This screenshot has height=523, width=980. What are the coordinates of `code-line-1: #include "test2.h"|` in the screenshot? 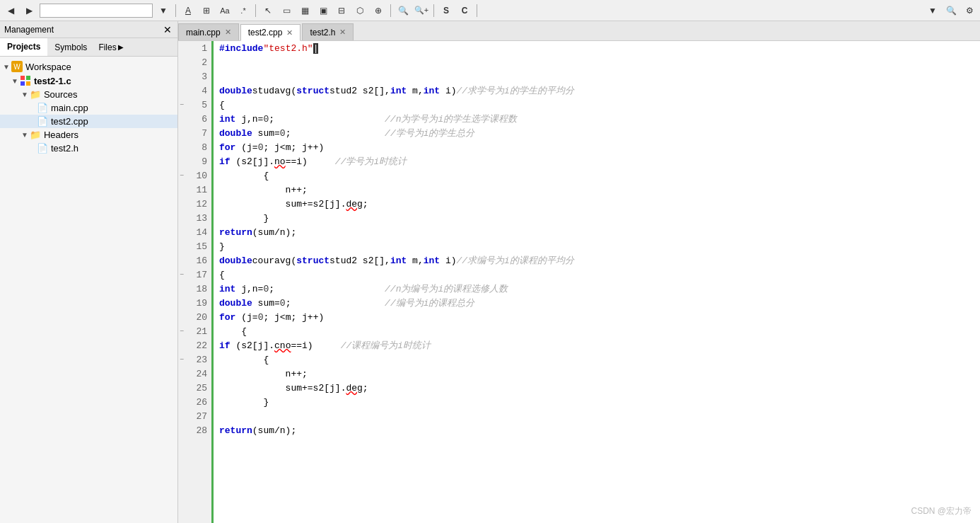 It's located at (597, 48).